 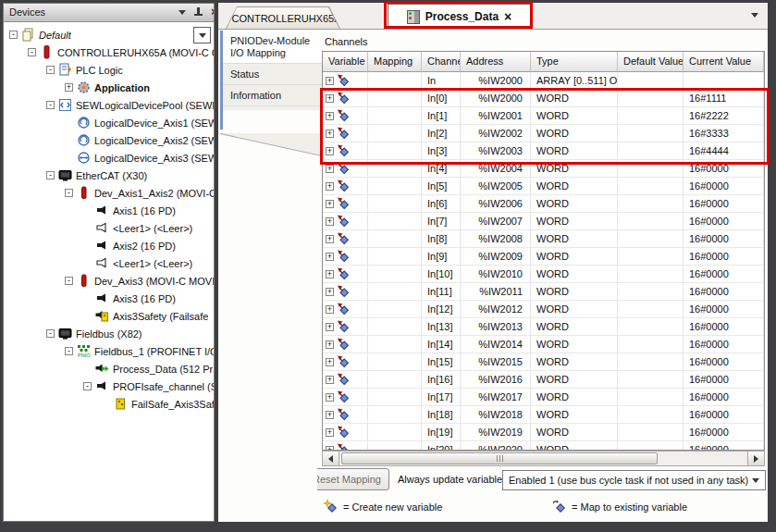 I want to click on tab-close-icon: ×, so click(x=508, y=17).